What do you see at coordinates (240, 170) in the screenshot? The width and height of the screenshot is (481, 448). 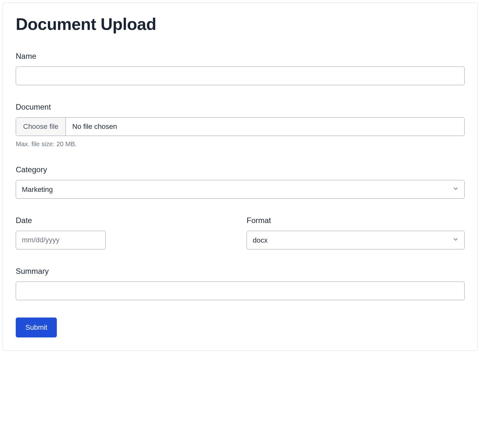 I see `category-label: Category` at bounding box center [240, 170].